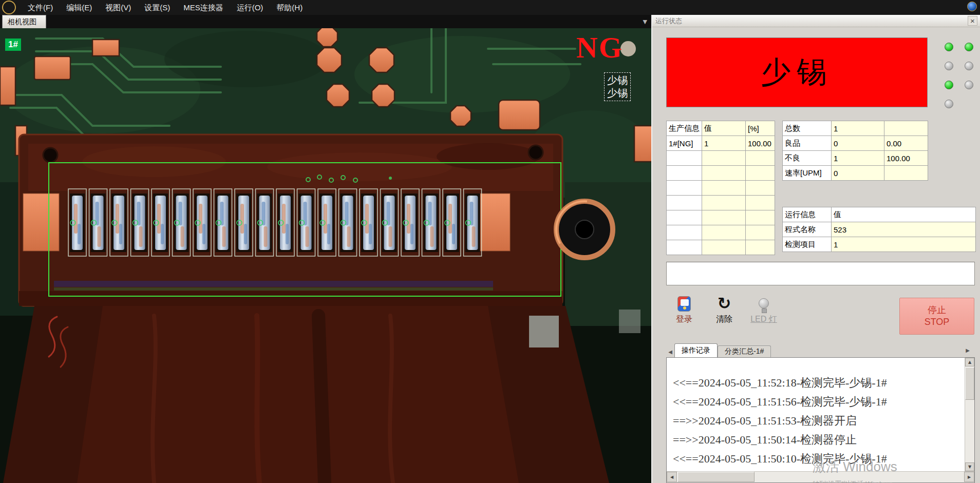  Describe the element at coordinates (797, 72) in the screenshot. I see `defect-banner: 少锡` at that location.